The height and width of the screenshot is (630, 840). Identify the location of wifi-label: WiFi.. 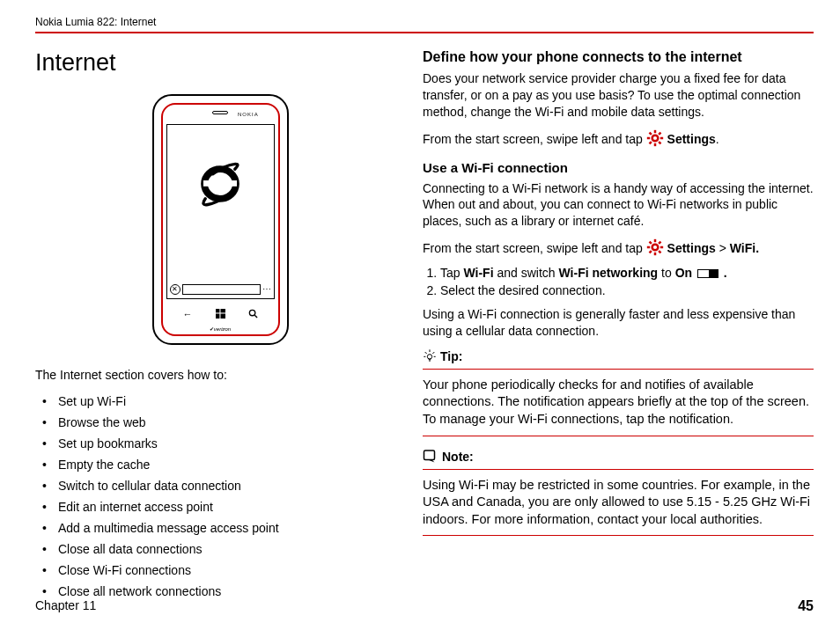
(745, 248).